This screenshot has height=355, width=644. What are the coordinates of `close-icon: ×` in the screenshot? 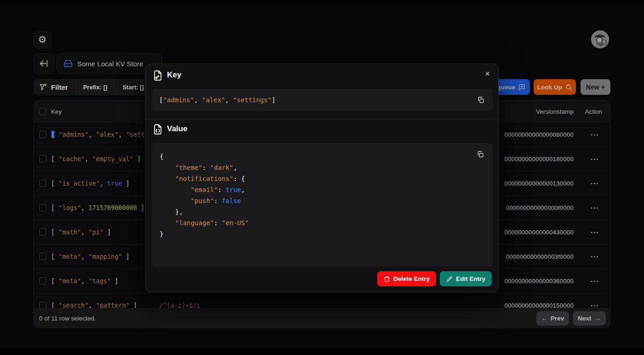 It's located at (488, 74).